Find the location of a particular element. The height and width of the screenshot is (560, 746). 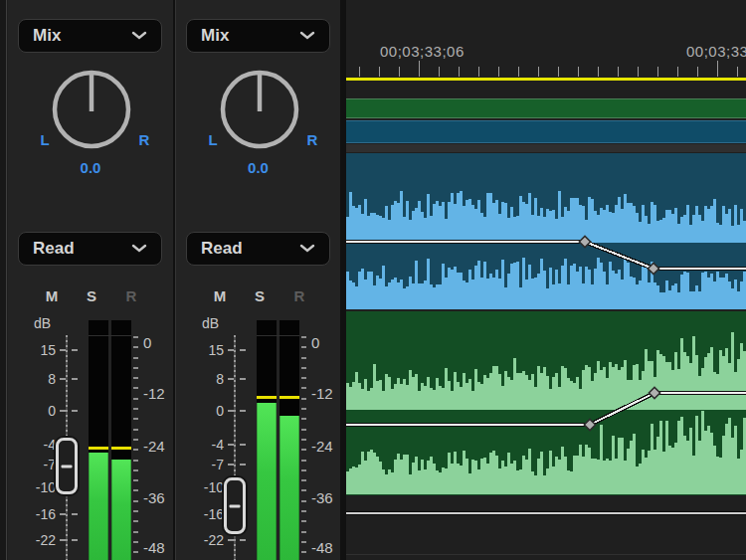

meter-right-channel is located at coordinates (121, 440).